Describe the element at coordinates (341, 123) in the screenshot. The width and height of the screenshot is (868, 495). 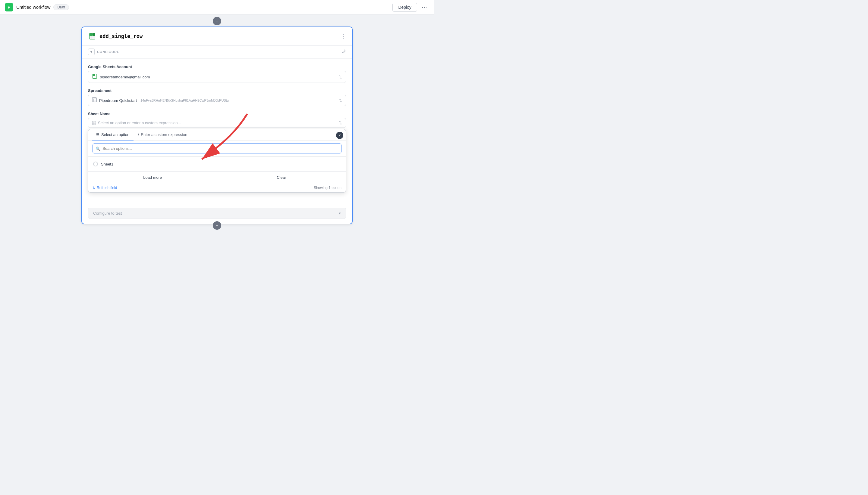
I see `sheet-select-arrows-icon: ⇅` at that location.